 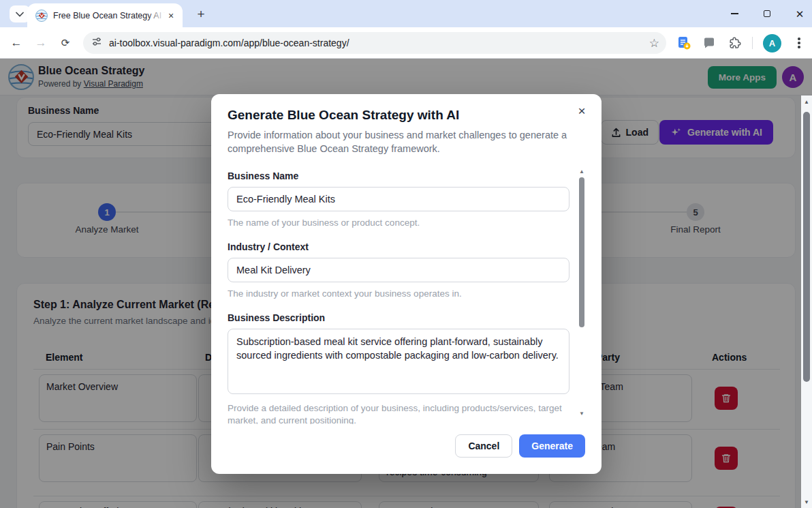 I want to click on scroll-up-icon: ▲, so click(x=807, y=102).